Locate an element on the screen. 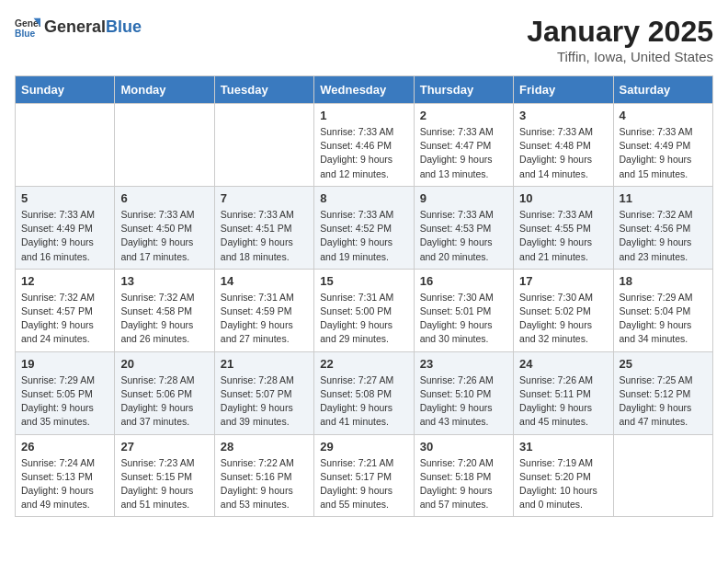 This screenshot has height=563, width=728. day-info: Sunrise: 7:33 AM Sunset: 4:51 PM Dayligh… is located at coordinates (265, 236).